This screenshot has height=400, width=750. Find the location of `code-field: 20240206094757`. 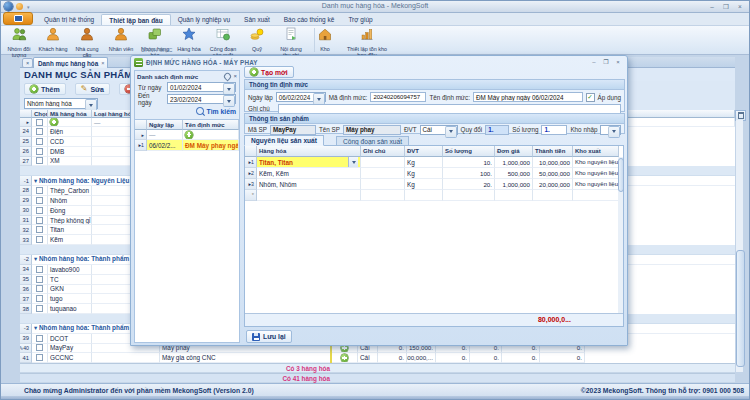

code-field: 20240206094757 is located at coordinates (398, 97).